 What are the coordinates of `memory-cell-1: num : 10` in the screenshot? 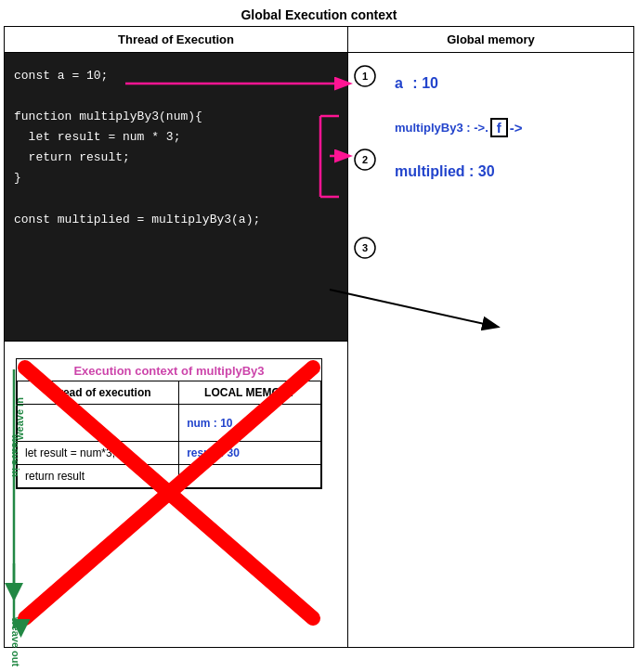 It's located at (251, 423).